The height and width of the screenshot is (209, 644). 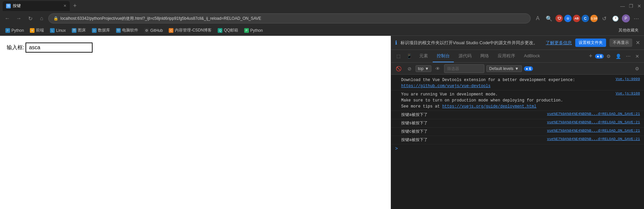 What do you see at coordinates (591, 56) in the screenshot?
I see `add-tab-button: +` at bounding box center [591, 56].